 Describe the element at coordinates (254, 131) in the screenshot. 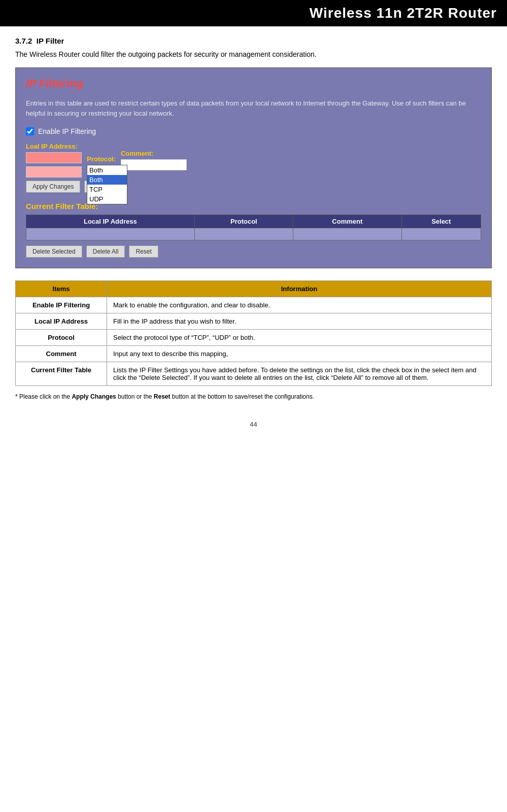

I see `enable-ip-filtering-row: Enable IP Filtering` at that location.